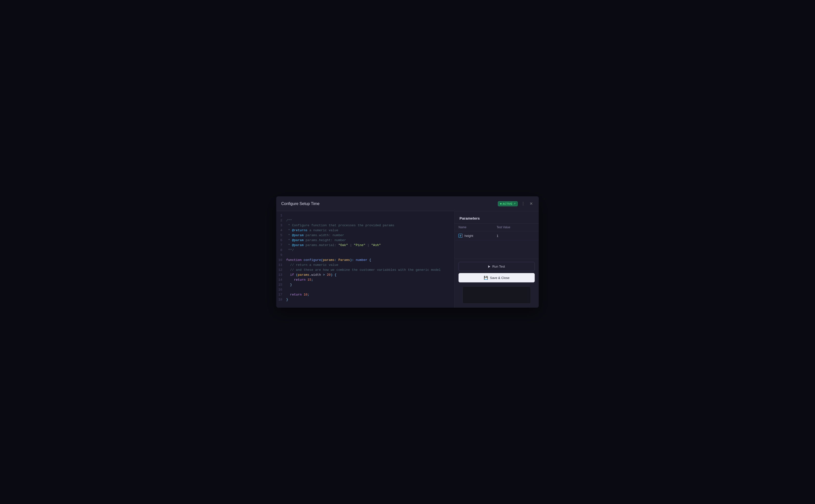 This screenshot has height=504, width=815. What do you see at coordinates (460, 236) in the screenshot?
I see `type-icon-number: #` at bounding box center [460, 236].